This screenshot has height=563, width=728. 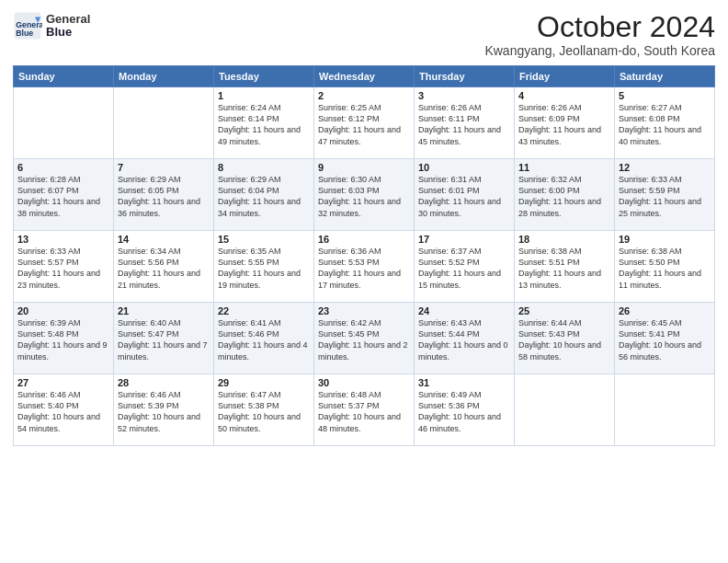 What do you see at coordinates (364, 77) in the screenshot?
I see `header-row: Sunday Monday Tuesday Wednesday Thursday…` at bounding box center [364, 77].